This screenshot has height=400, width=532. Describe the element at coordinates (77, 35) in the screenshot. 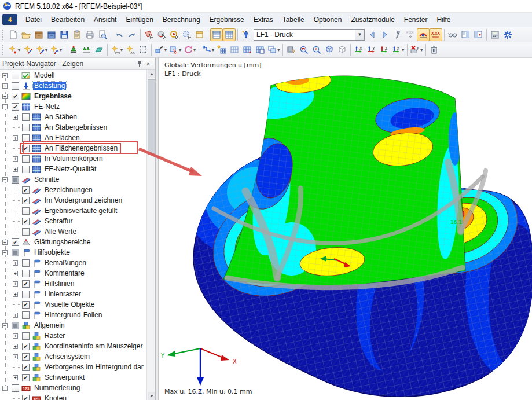

I see `clipboard-button` at that location.